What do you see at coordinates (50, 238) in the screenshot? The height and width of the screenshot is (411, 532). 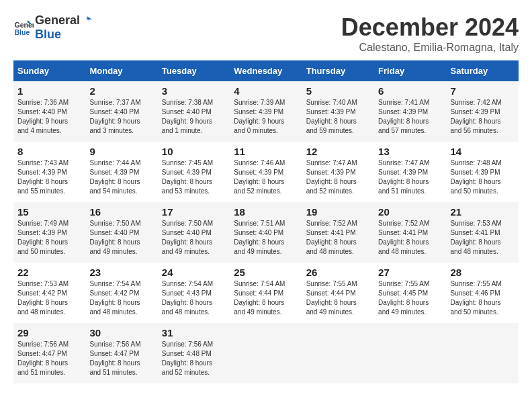 I see `day-info: Sunrise: 7:49 AM Sunset: 4:39 PM Dayligh…` at bounding box center [50, 238].